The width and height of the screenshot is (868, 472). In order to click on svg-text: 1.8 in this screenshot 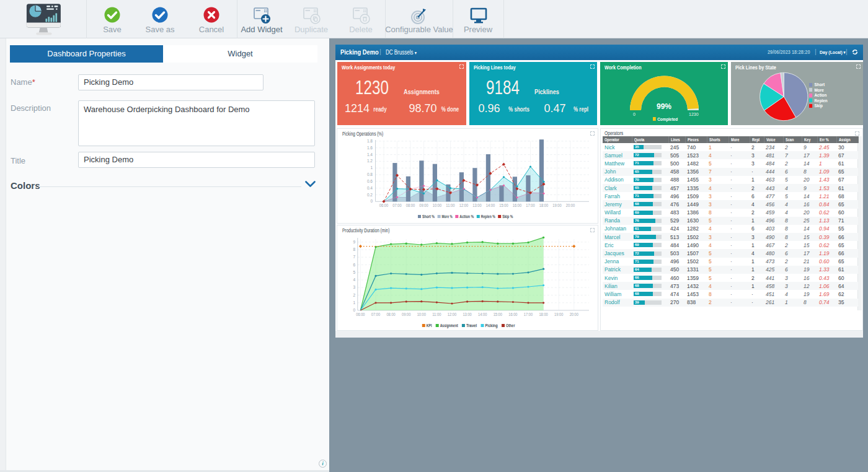, I will do `click(370, 141)`.